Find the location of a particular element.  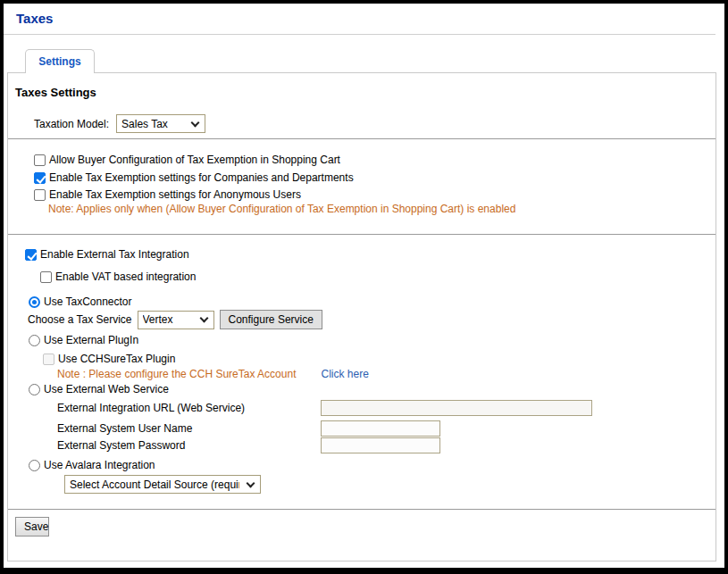

exemption-option-row: Allow Buyer Configuration of Tax Exempti… is located at coordinates (188, 160).